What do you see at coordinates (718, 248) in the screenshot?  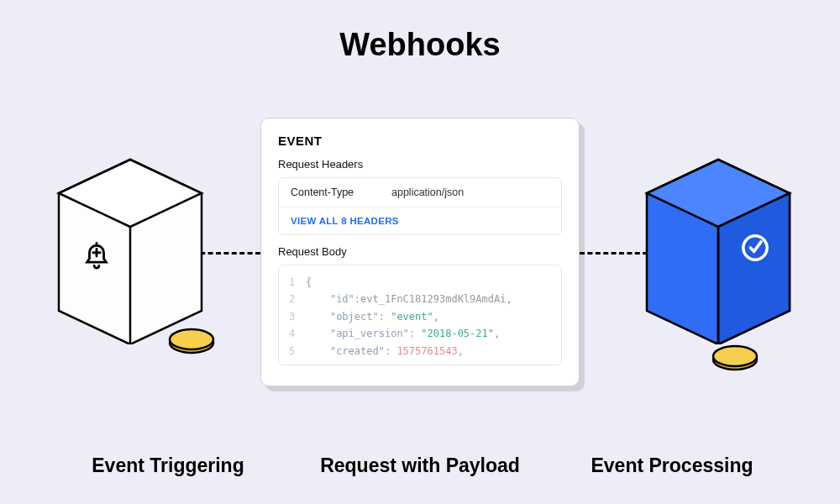 I see `event-processing-cube` at bounding box center [718, 248].